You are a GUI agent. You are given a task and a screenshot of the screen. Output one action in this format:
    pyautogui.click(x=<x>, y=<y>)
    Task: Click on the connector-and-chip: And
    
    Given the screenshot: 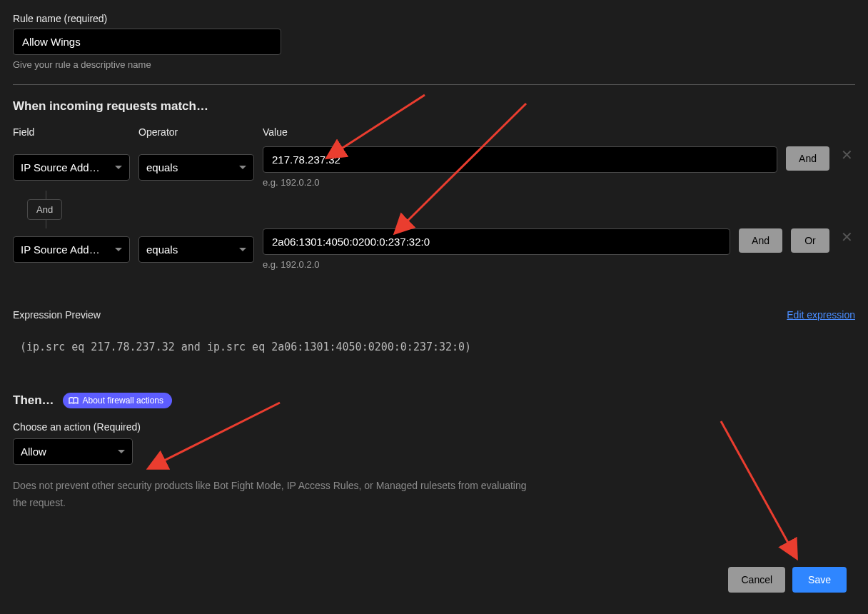 What is the action you would take?
    pyautogui.click(x=44, y=210)
    